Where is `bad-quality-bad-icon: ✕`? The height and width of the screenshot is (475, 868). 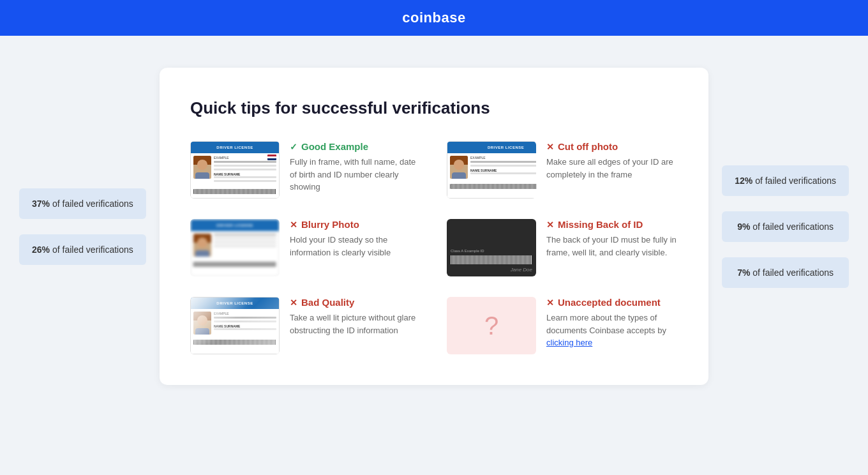 bad-quality-bad-icon: ✕ is located at coordinates (294, 303).